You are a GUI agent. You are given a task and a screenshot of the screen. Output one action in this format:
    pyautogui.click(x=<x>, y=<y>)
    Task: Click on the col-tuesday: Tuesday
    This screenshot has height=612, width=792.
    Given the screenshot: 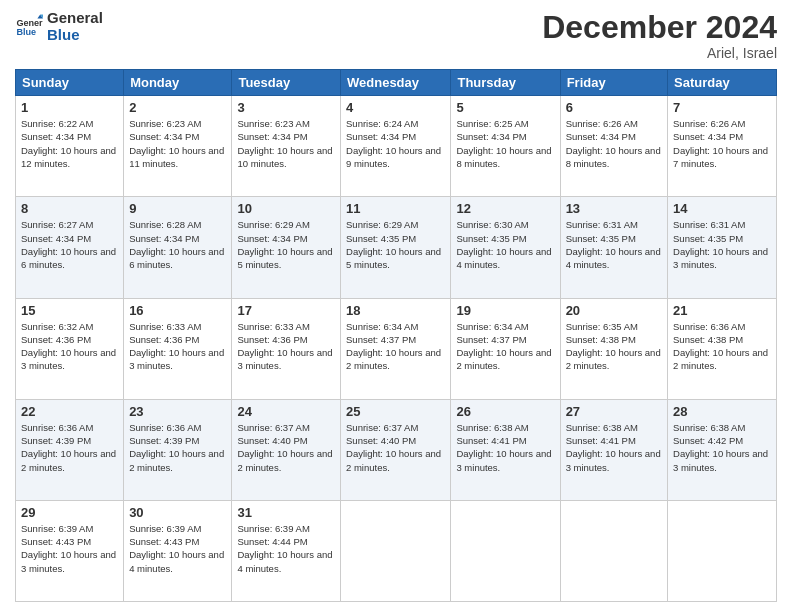 What is the action you would take?
    pyautogui.click(x=286, y=83)
    